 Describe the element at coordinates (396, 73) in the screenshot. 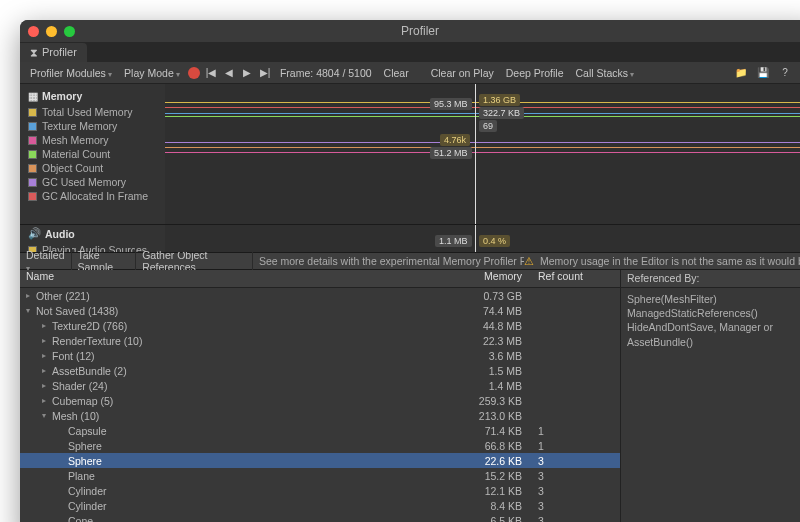

I see `clear-button: Clear` at that location.